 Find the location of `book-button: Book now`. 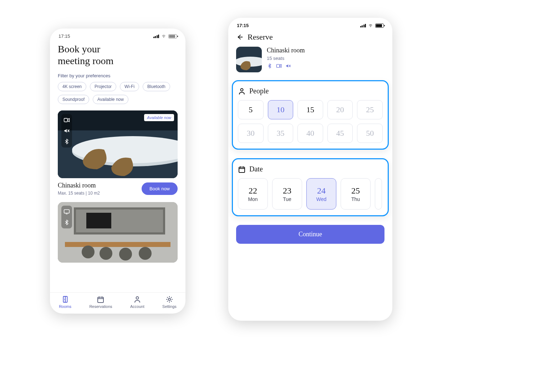

book-button: Book now is located at coordinates (160, 189).